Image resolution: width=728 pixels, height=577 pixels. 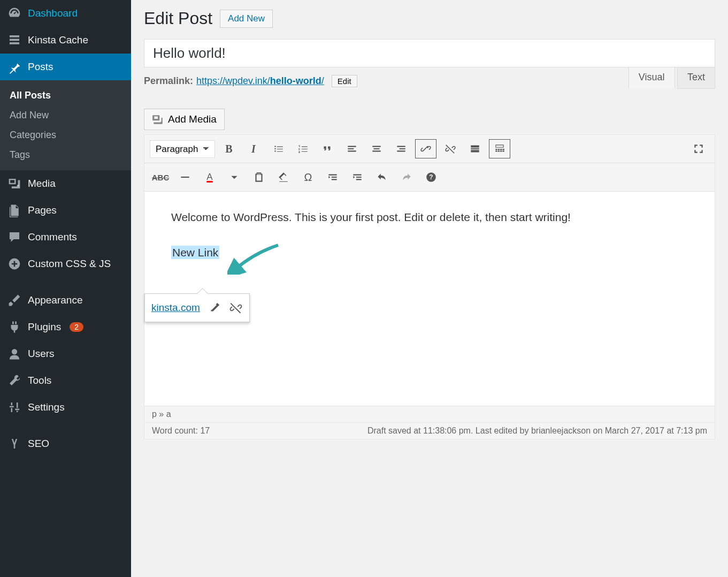 I want to click on sidebar-item-label: Appearance, so click(x=55, y=300).